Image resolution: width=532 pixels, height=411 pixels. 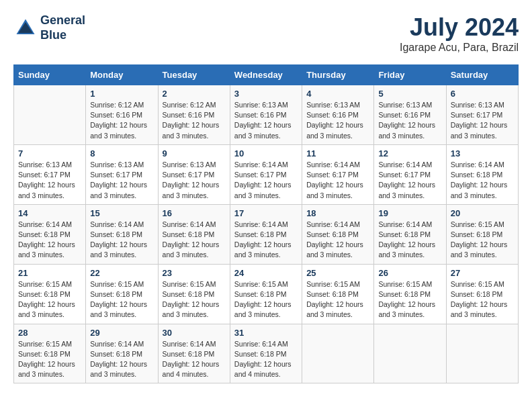 What do you see at coordinates (338, 273) in the screenshot?
I see `day-number: 25` at bounding box center [338, 273].